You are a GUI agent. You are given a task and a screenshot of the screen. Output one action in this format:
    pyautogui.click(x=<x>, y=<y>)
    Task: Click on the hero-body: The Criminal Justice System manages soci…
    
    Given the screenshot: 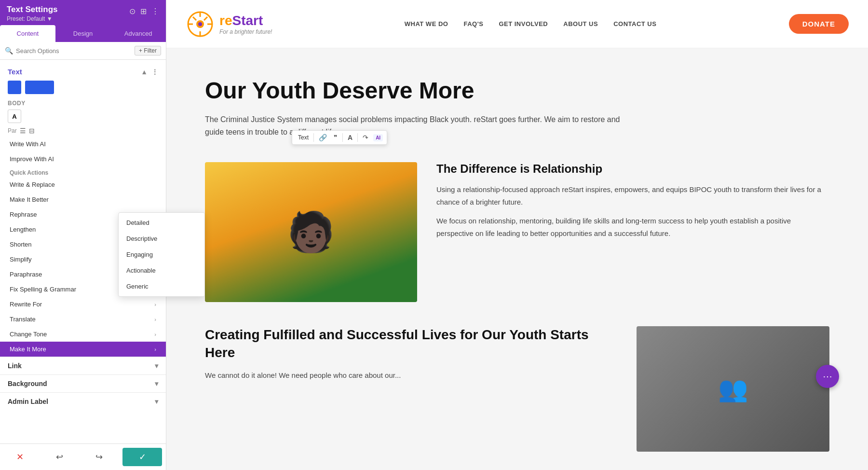 What is the action you would take?
    pyautogui.click(x=422, y=125)
    